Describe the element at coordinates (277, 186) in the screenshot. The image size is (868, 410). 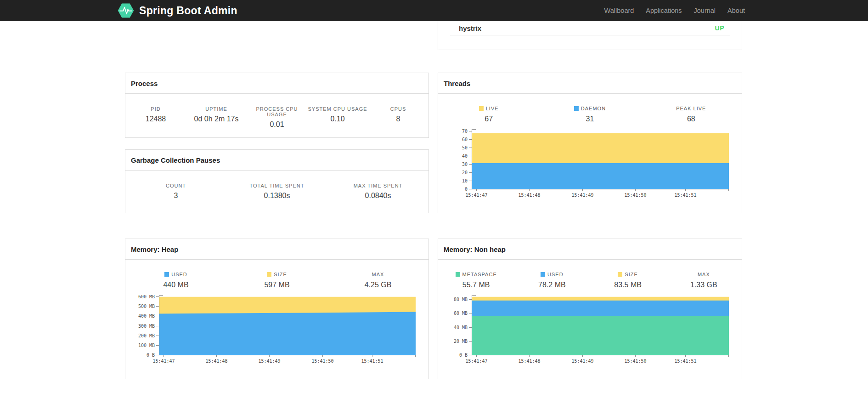
I see `metric-label: TOTAL TIME SPENT` at that location.